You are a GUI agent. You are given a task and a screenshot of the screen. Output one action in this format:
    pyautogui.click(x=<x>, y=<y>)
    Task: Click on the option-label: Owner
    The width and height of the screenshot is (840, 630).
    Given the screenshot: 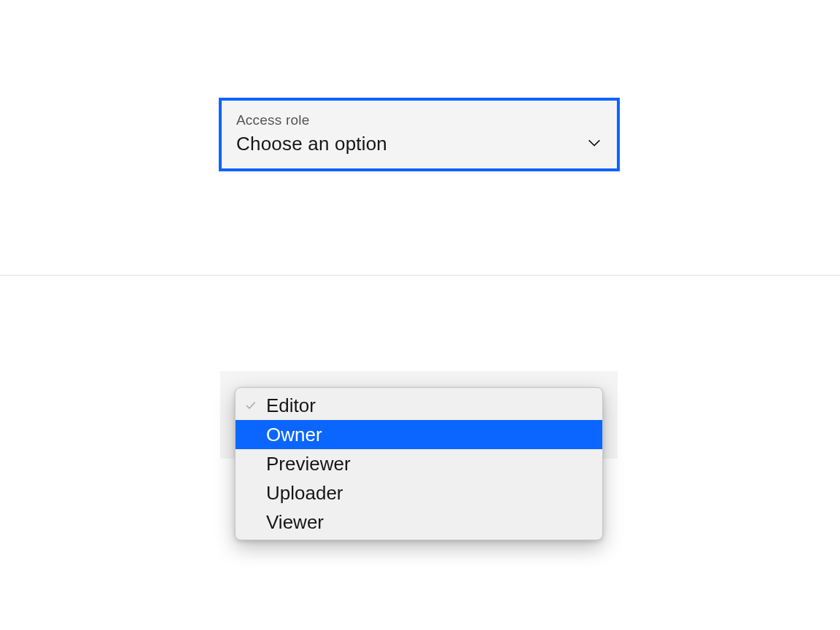 What is the action you would take?
    pyautogui.click(x=430, y=435)
    